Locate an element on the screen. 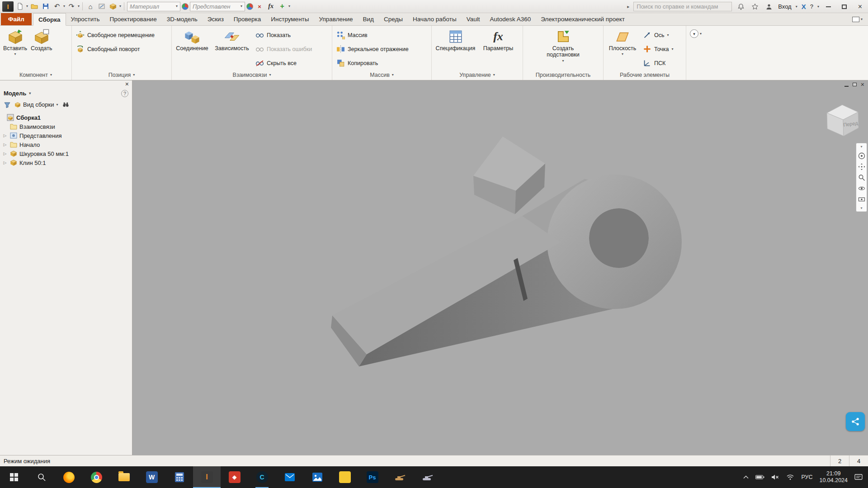 The image size is (868, 488). orbit-icon is located at coordinates (862, 188).